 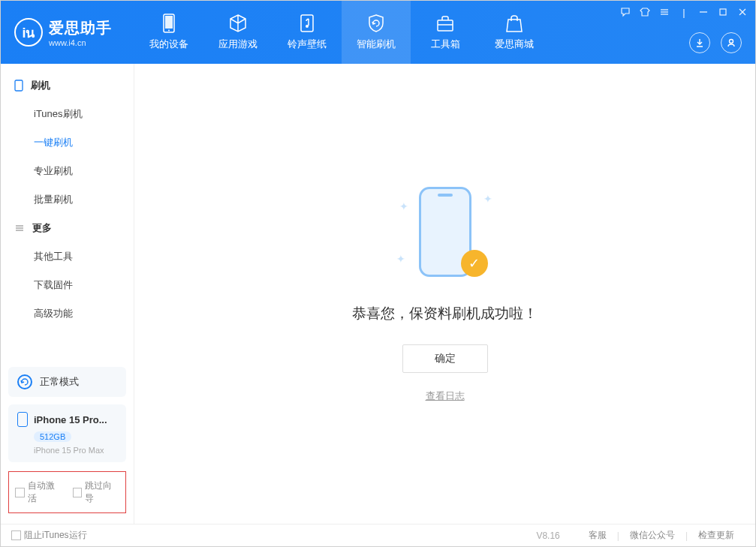 I want to click on music-icon, so click(x=307, y=23).